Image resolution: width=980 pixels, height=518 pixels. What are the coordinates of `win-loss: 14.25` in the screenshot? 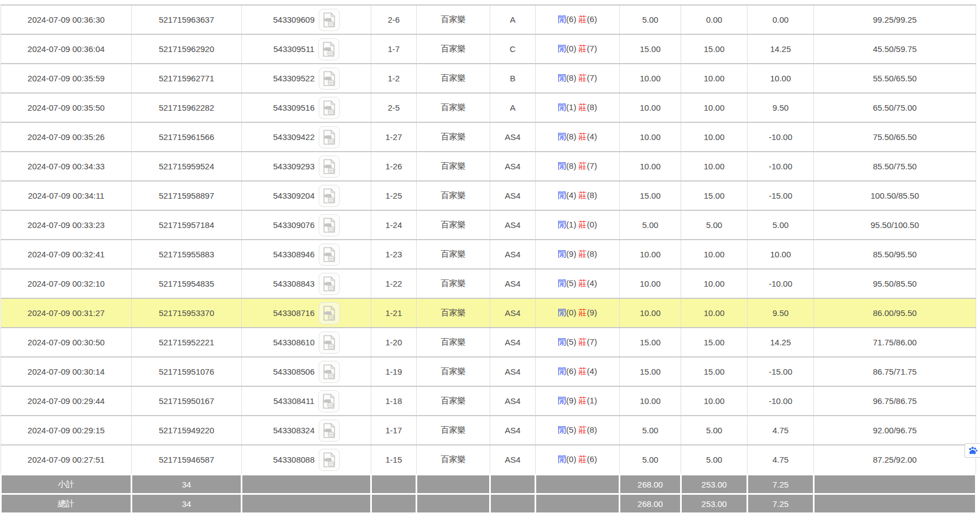 It's located at (781, 342).